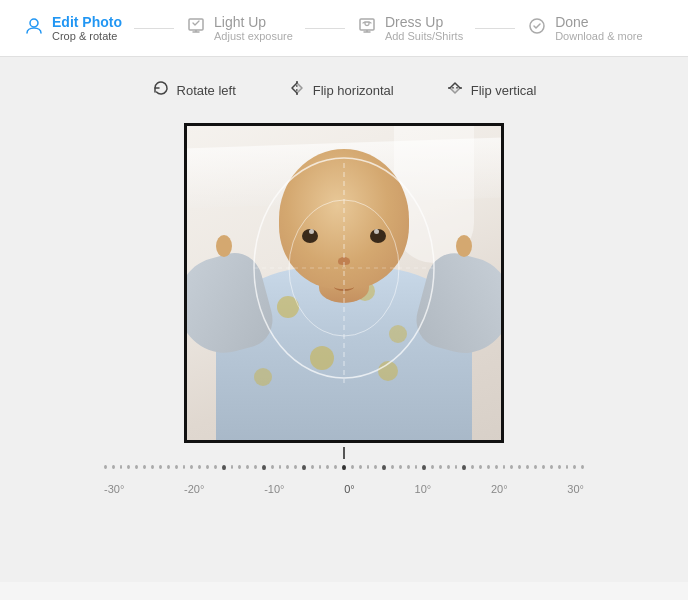 The height and width of the screenshot is (600, 688). Describe the element at coordinates (196, 28) in the screenshot. I see `light-up-icon` at that location.